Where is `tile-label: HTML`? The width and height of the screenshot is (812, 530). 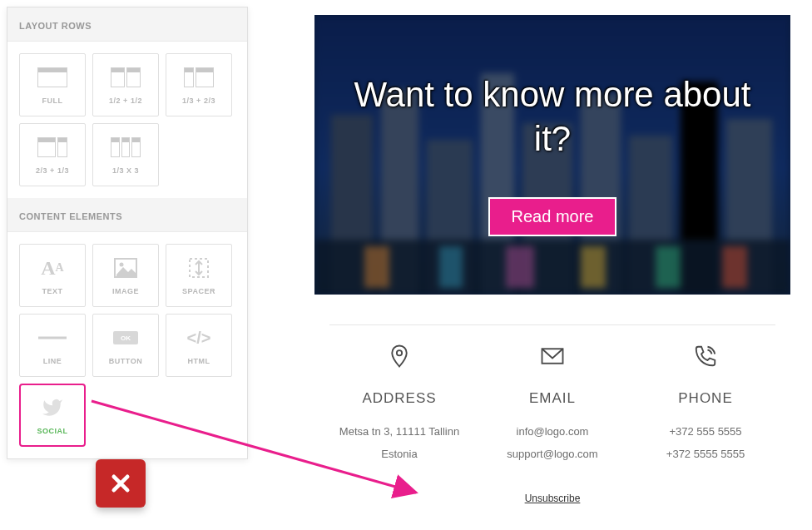
tile-label: HTML is located at coordinates (200, 361).